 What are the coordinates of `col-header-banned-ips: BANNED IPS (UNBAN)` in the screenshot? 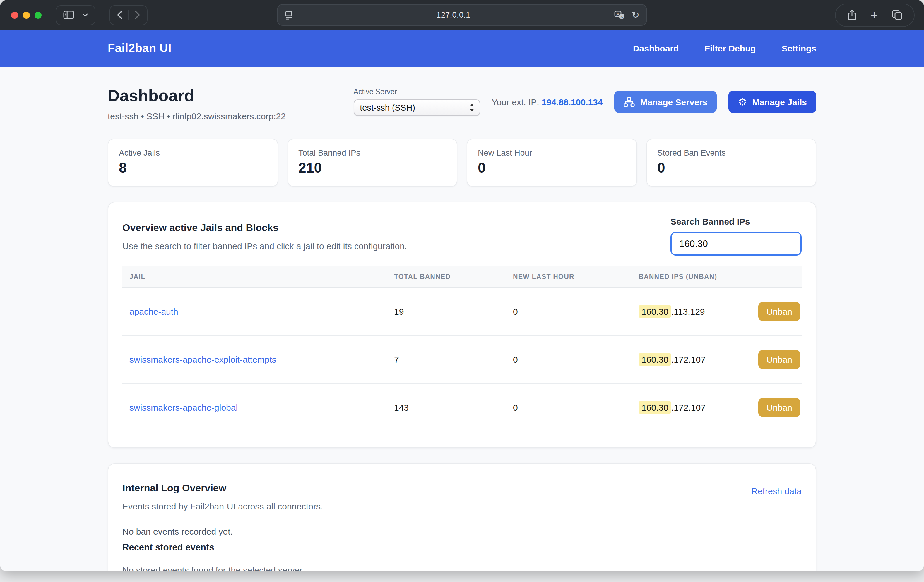 It's located at (720, 277).